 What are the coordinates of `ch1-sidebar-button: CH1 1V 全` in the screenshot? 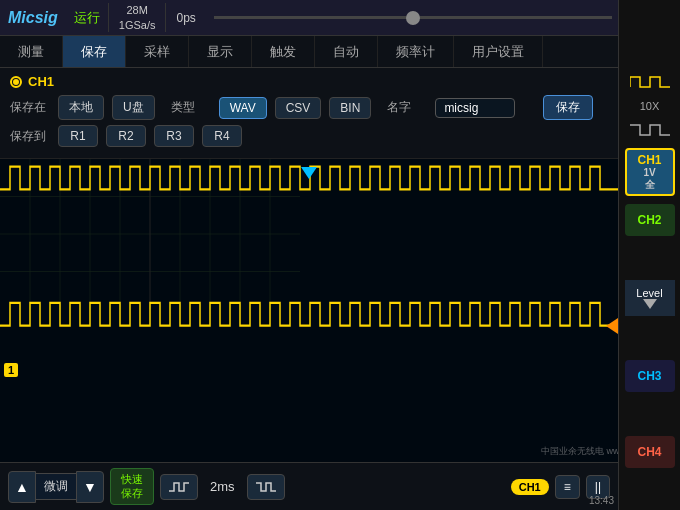 It's located at (650, 172).